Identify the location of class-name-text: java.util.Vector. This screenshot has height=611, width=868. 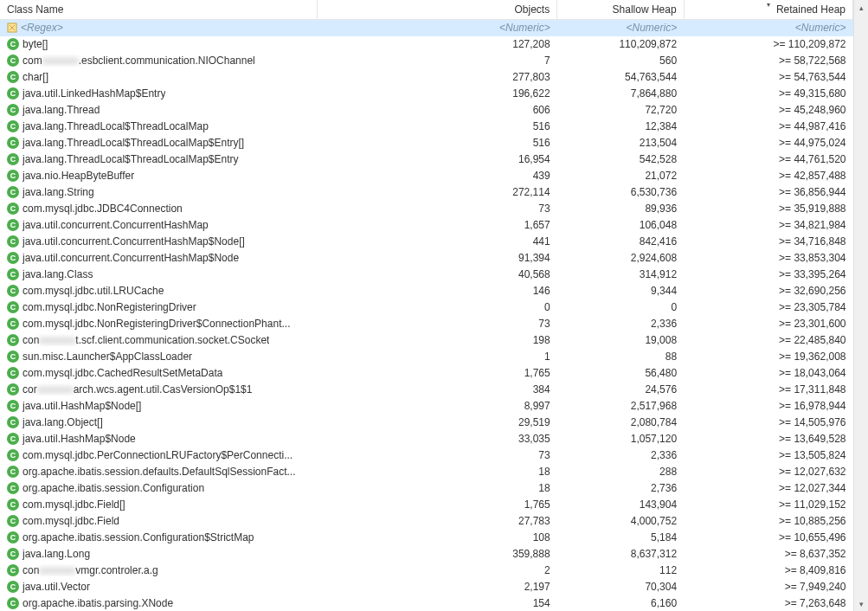
(56, 587).